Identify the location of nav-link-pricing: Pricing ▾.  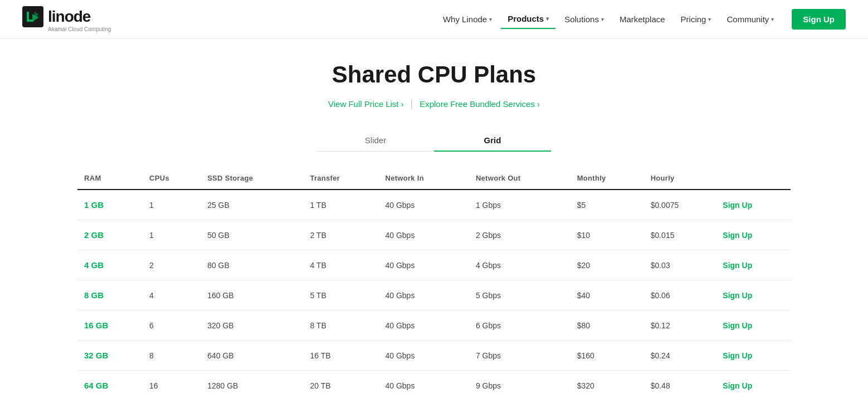
(696, 19).